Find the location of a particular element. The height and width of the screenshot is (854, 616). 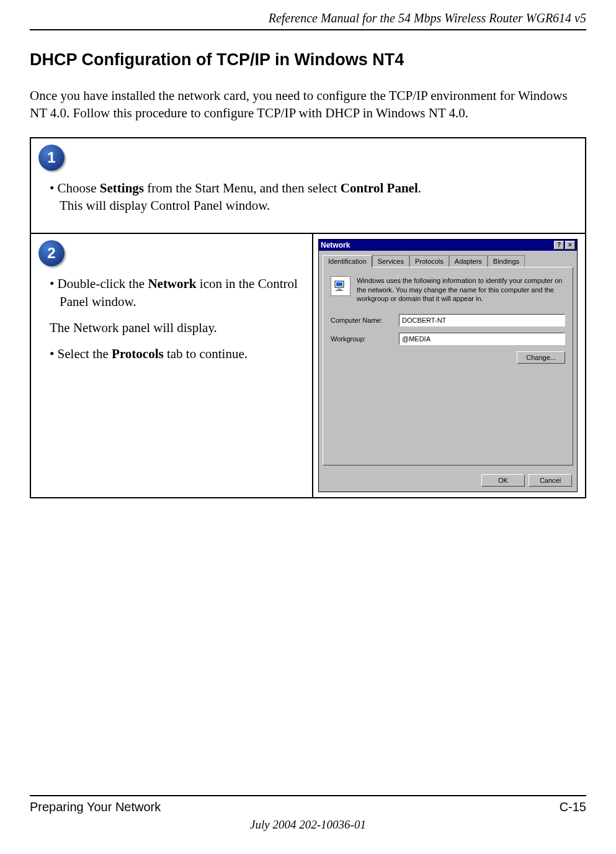

dialog-title: Network is located at coordinates (335, 245).